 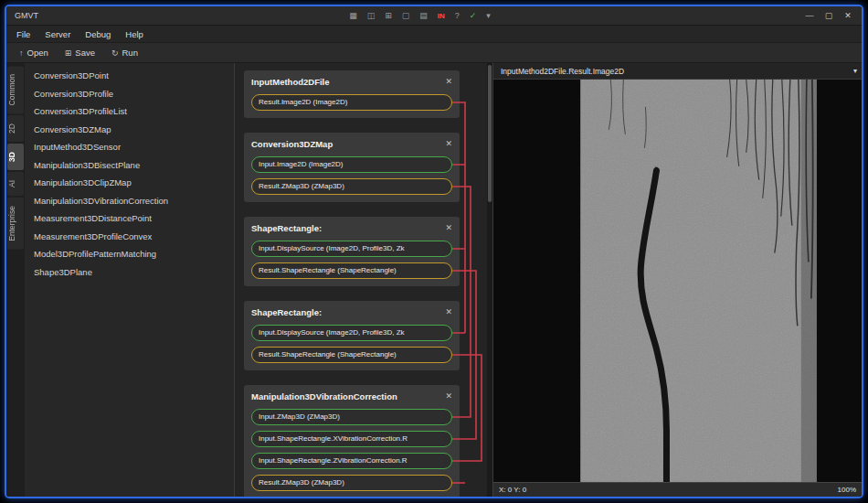 I want to click on node-title: ShapeRectangle:, so click(x=287, y=229).